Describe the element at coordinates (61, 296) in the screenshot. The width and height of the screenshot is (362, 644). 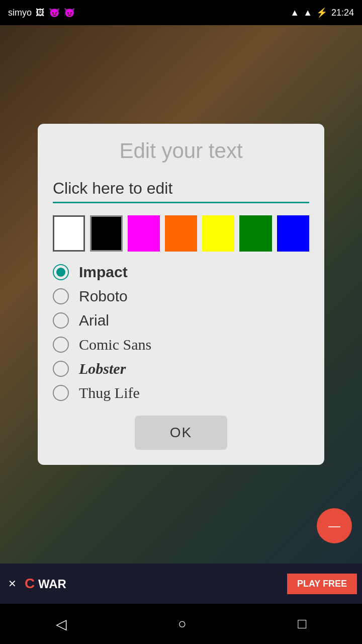
I see `radio-roboto` at that location.